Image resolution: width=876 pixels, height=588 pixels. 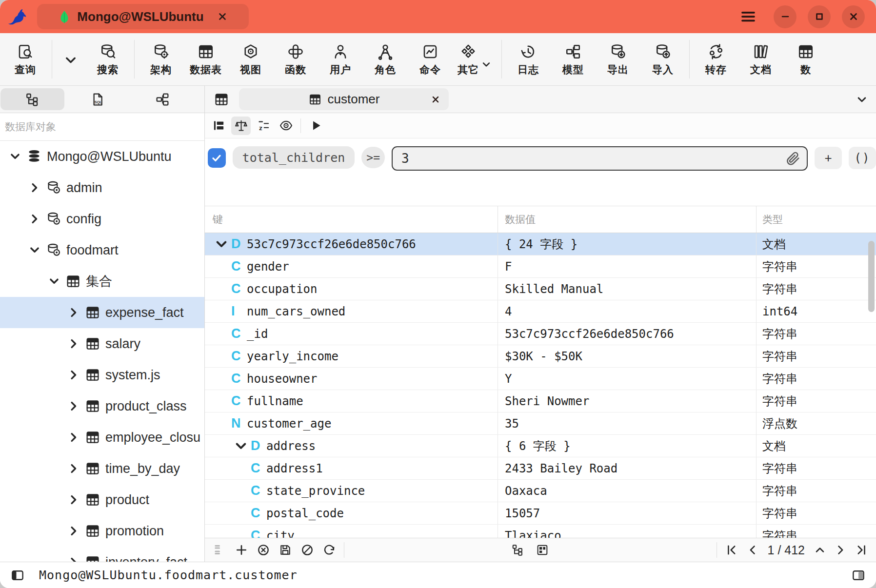 I want to click on tree-item-system.js: system.js, so click(x=102, y=375).